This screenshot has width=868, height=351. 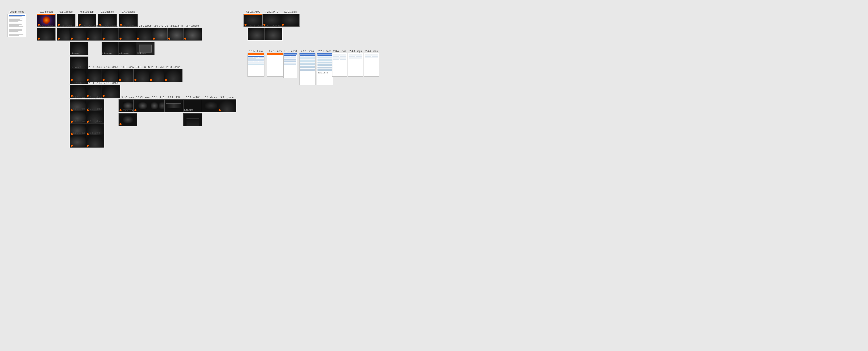 What do you see at coordinates (79, 49) in the screenshot?
I see `node-2.1.1-b: 1.2....ram` at bounding box center [79, 49].